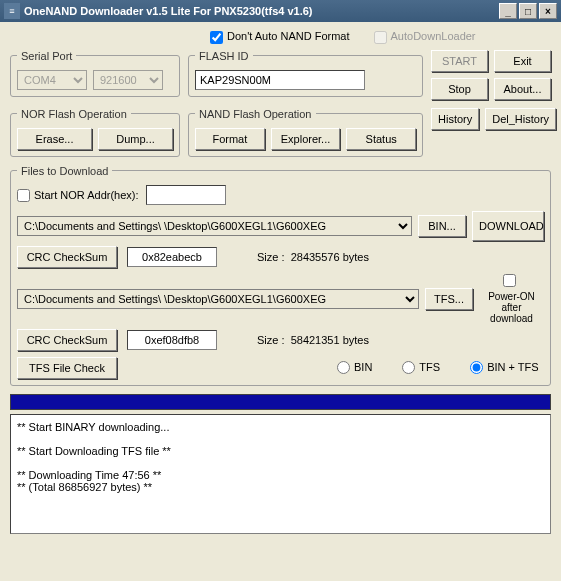  What do you see at coordinates (522, 61) in the screenshot?
I see `exit-button: Exit` at bounding box center [522, 61].